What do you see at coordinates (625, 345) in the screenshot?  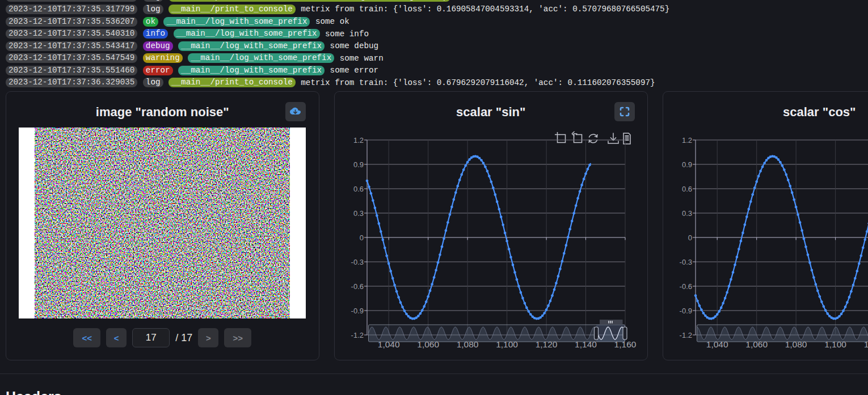 I see `svg-text: 1,160` at bounding box center [625, 345].